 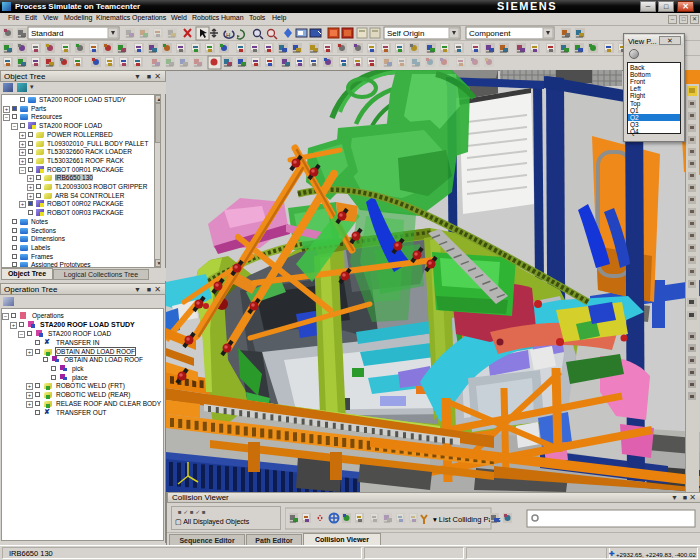 What do you see at coordinates (406, 34) in the screenshot?
I see `svg-text: Self Origin` at bounding box center [406, 34].